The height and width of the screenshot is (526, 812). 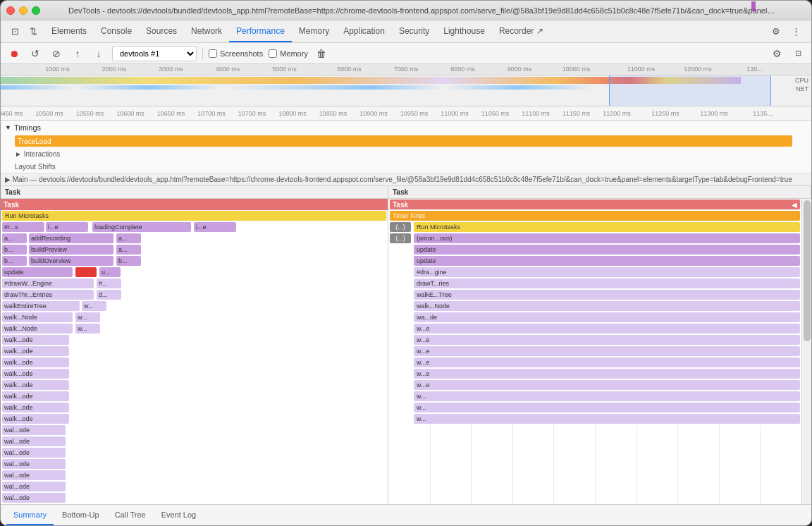 I want to click on tab-bottom-up: Bottom-Up, so click(x=80, y=515).